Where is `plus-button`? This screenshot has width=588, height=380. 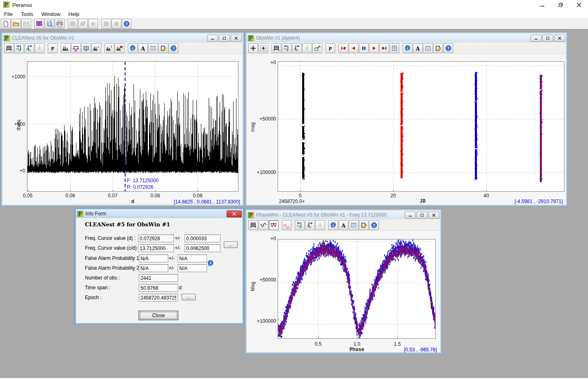 plus-button is located at coordinates (253, 48).